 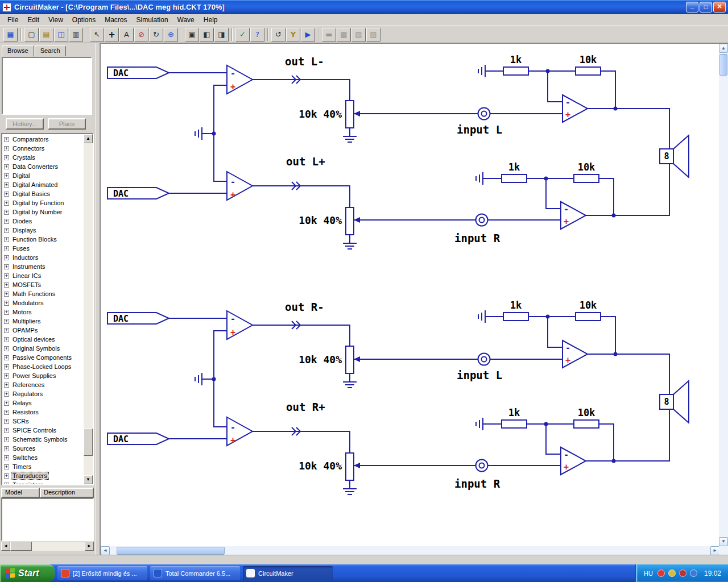 I want to click on tree-item: Digital Animated, so click(x=48, y=185).